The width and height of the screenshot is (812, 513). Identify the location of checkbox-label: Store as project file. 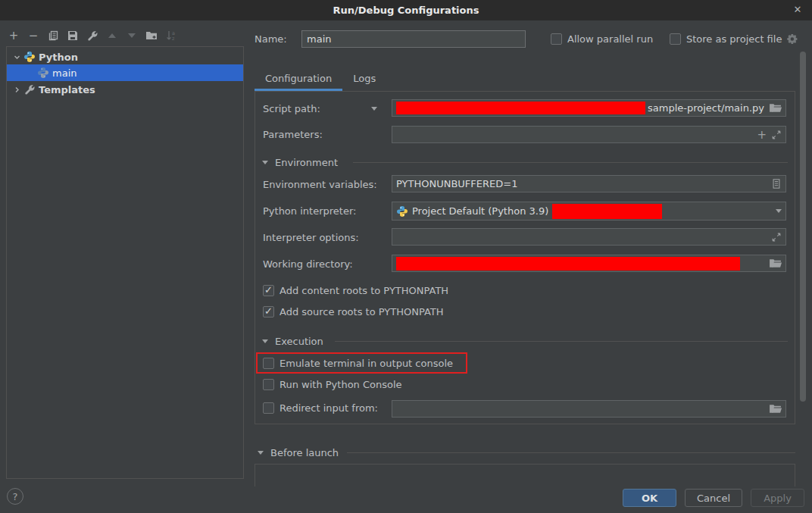
(734, 39).